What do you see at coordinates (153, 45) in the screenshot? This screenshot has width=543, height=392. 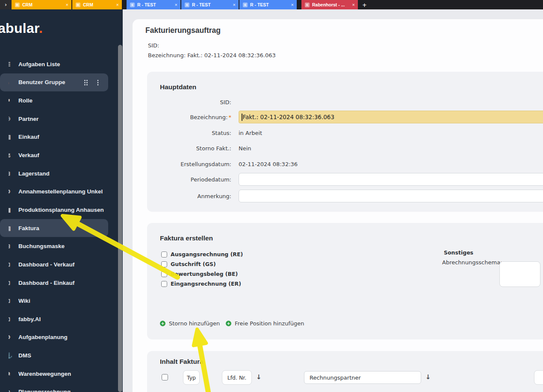 I see `header-sid-line: SID:` at bounding box center [153, 45].